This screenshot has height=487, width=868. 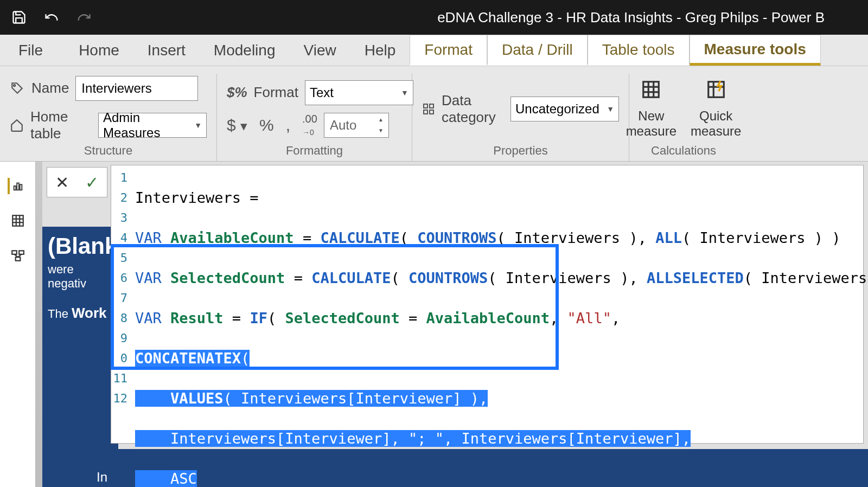 What do you see at coordinates (608, 17) in the screenshot?
I see `window-title: eDNA Challenge 3 - HR Data Insights - Gr…` at bounding box center [608, 17].